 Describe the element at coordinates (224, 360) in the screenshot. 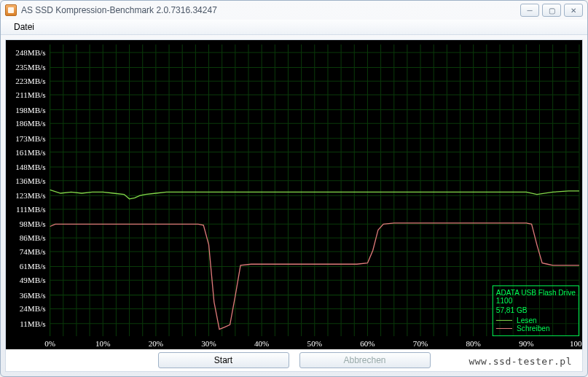

I see `start-button: Start` at that location.